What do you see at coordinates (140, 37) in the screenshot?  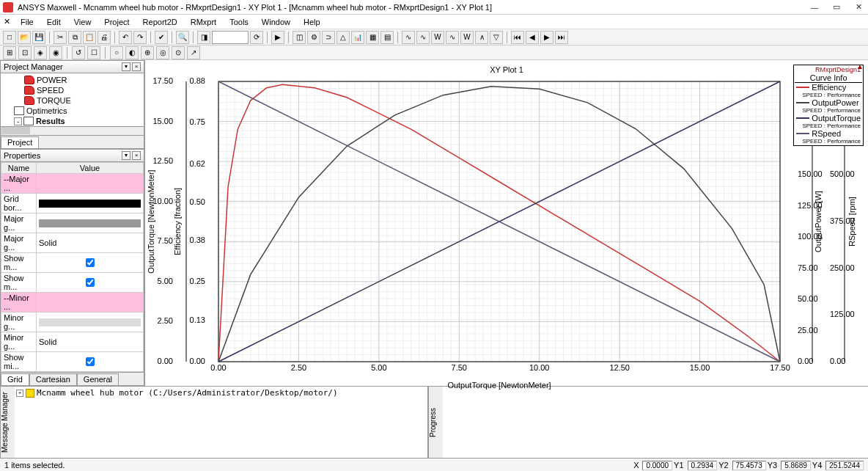 I see `redo-button: ↷` at bounding box center [140, 37].